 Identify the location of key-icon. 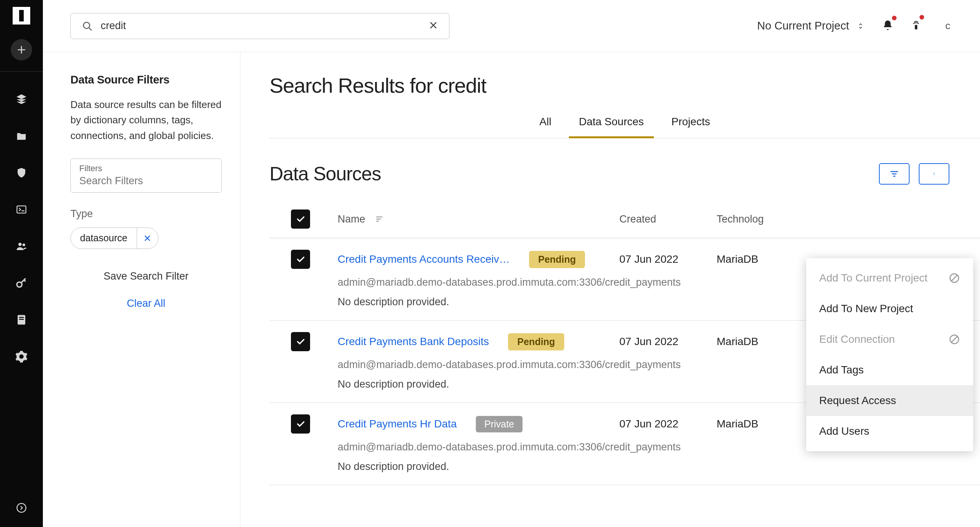
(21, 283).